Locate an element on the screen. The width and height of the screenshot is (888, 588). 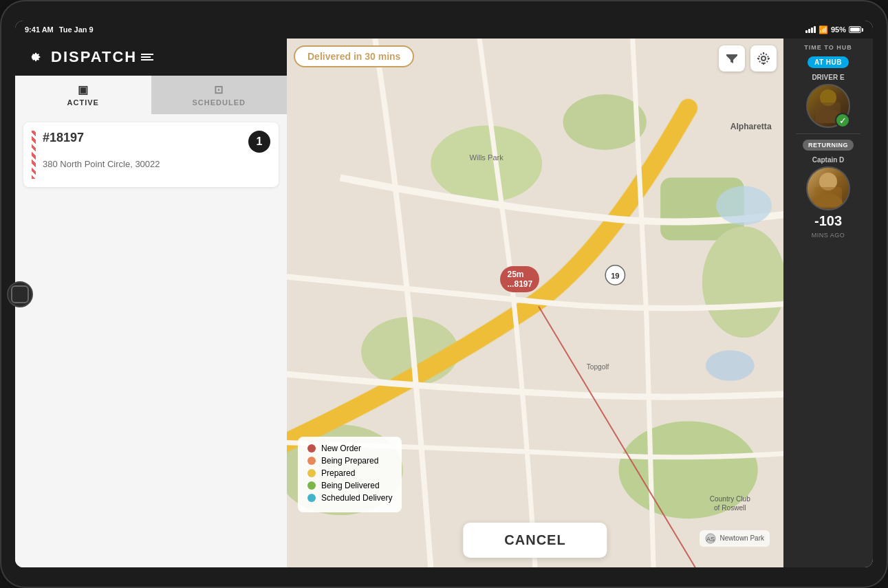
filter-button is located at coordinates (732, 58).